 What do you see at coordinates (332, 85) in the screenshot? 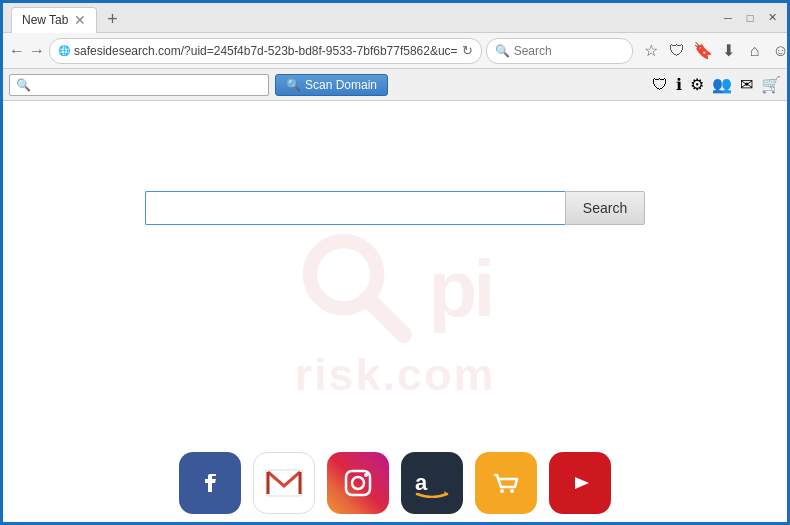
I see `scan-domain-button: 🔍 Scan Domain` at bounding box center [332, 85].